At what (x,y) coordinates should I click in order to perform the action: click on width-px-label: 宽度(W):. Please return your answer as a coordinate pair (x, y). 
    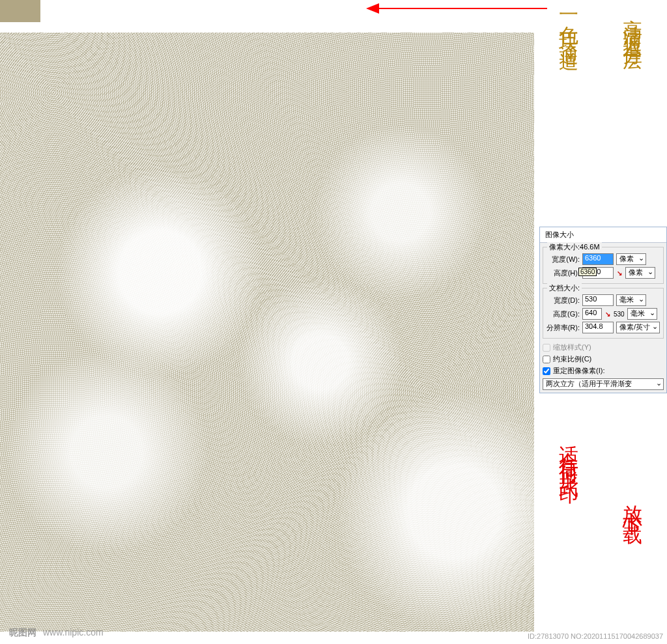
    Looking at the image, I should click on (563, 259).